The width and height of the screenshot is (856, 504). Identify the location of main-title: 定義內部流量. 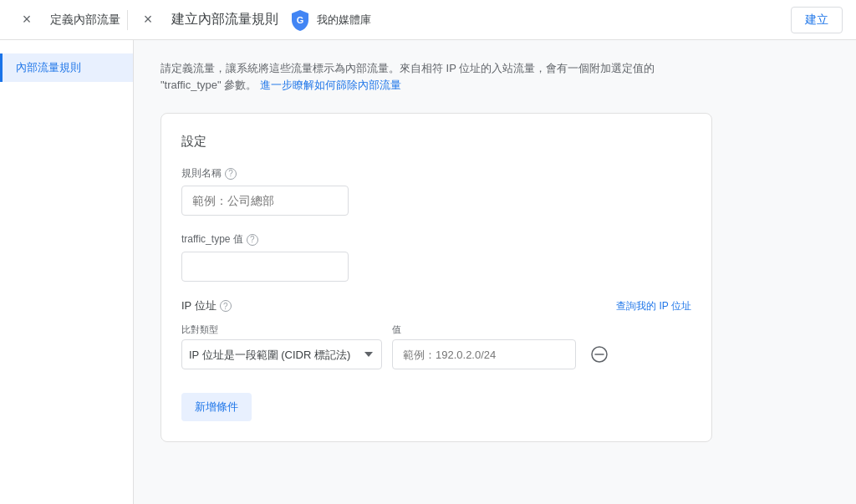
(85, 20).